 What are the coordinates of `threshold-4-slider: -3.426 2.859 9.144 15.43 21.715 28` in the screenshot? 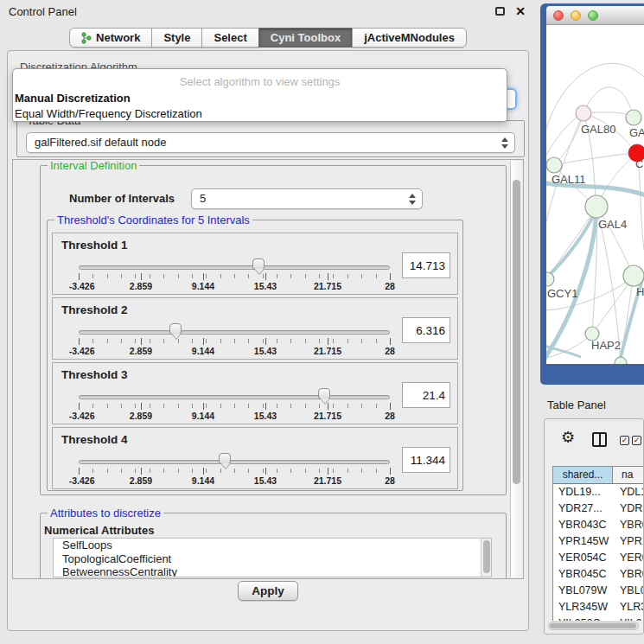 It's located at (234, 469).